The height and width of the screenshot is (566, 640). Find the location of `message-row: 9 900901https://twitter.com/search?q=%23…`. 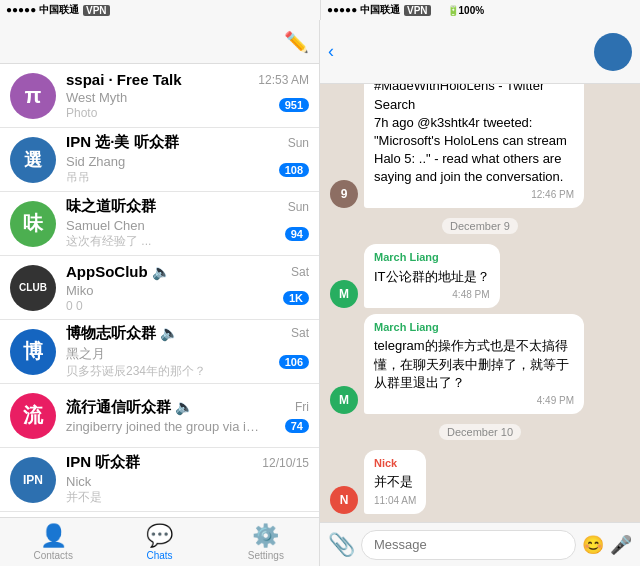

message-row: 9 900901https://twitter.com/search?q=%23… is located at coordinates (480, 146).